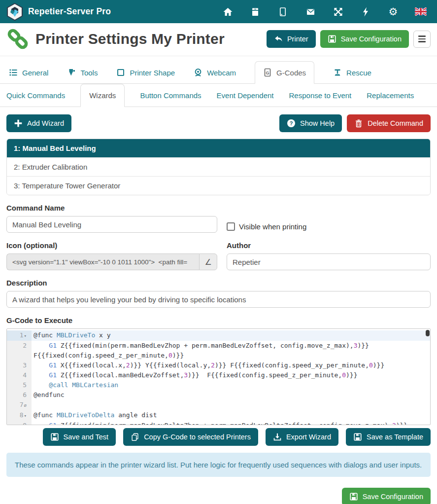 This screenshot has height=504, width=437. I want to click on editor-code-5: @call MBLCartesian, so click(231, 385).